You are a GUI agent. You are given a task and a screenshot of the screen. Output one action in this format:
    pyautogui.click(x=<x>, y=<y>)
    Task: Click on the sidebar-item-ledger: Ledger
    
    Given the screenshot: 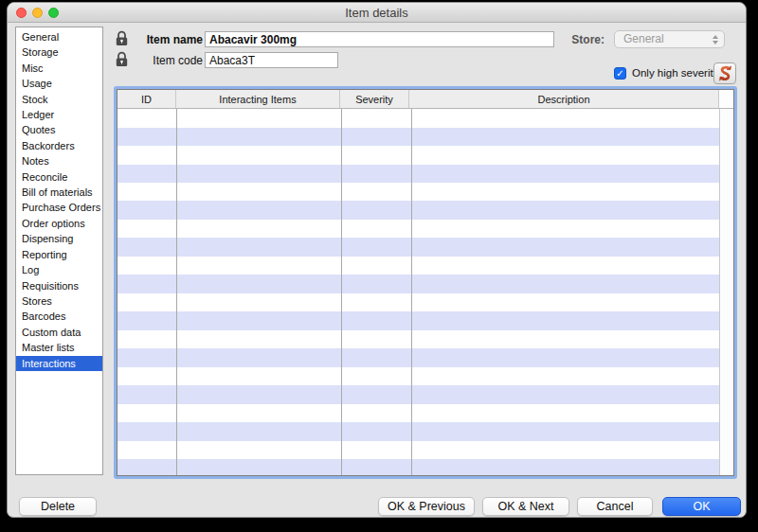 What is the action you would take?
    pyautogui.click(x=59, y=115)
    